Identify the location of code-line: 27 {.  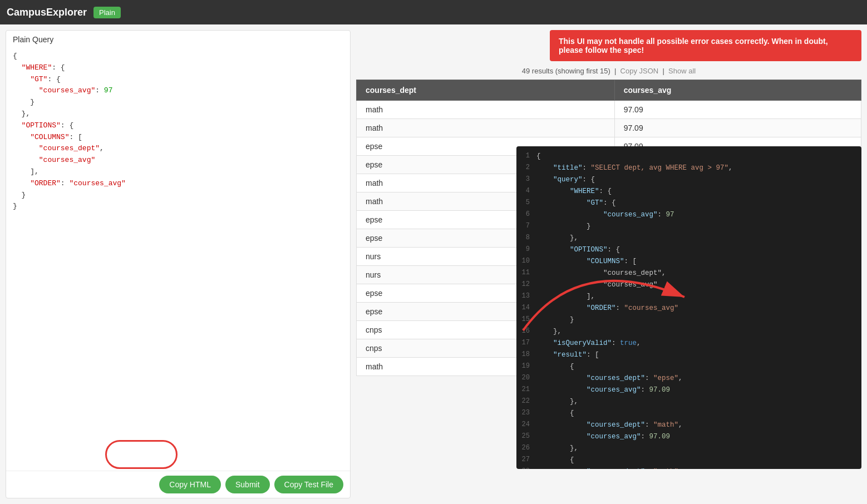
(689, 461).